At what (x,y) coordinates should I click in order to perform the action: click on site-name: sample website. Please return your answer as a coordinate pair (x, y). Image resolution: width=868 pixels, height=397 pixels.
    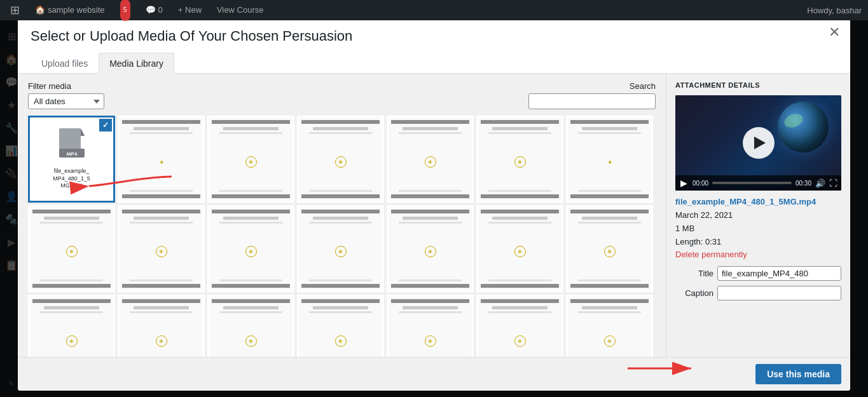
    Looking at the image, I should click on (76, 10).